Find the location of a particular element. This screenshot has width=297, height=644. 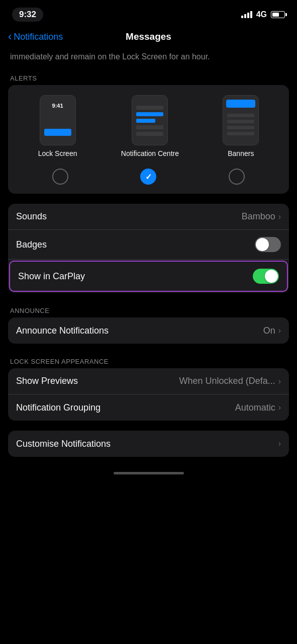

check-icon: ✓ is located at coordinates (149, 177).